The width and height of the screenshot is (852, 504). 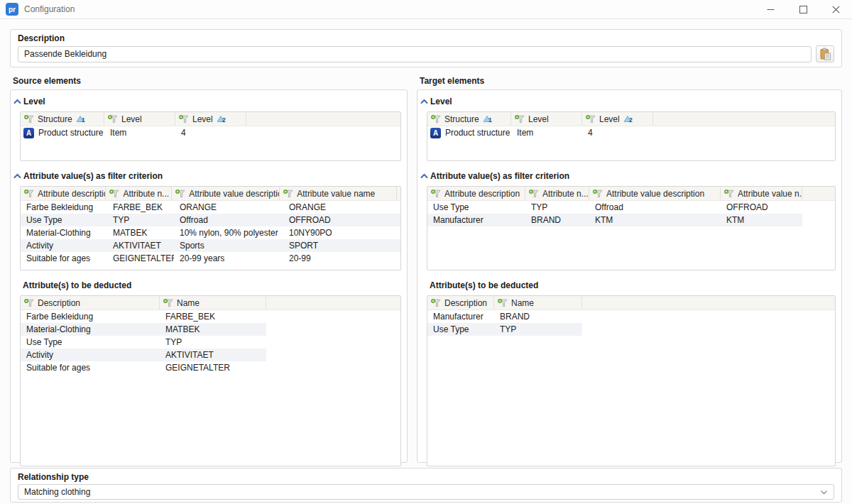 I want to click on minimize-icon, so click(x=771, y=10).